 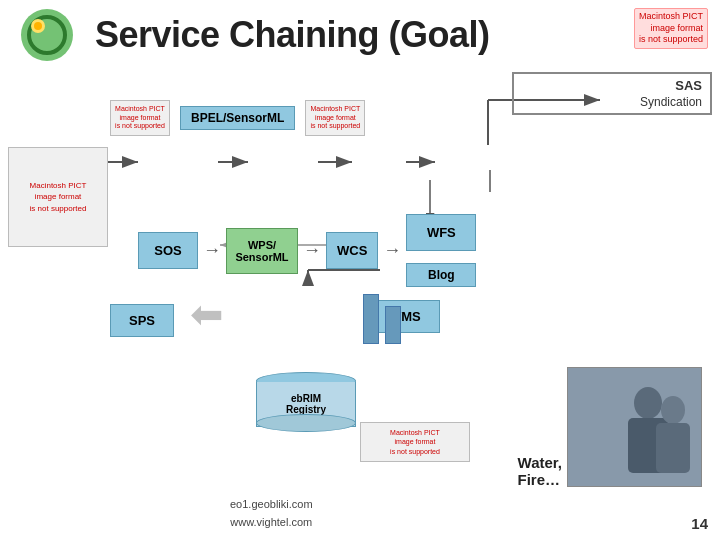 What do you see at coordinates (382, 319) in the screenshot?
I see `vertical-bars` at bounding box center [382, 319].